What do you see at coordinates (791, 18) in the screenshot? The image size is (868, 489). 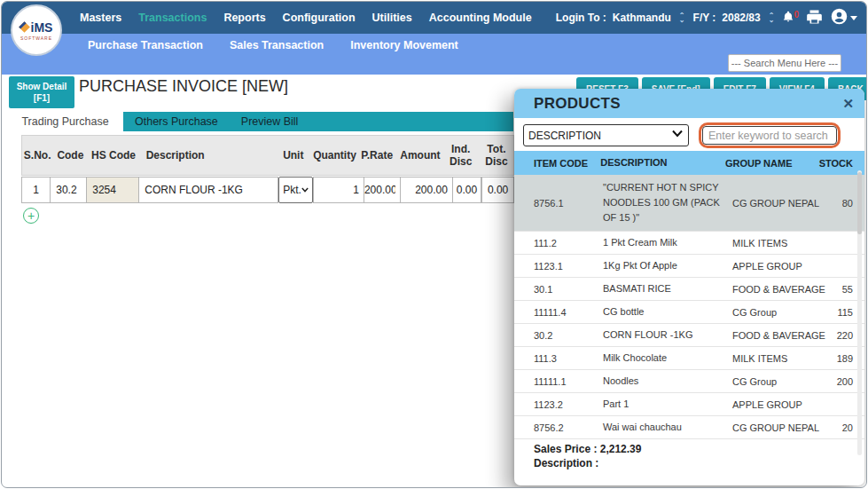 I see `notifications-button: 0` at bounding box center [791, 18].